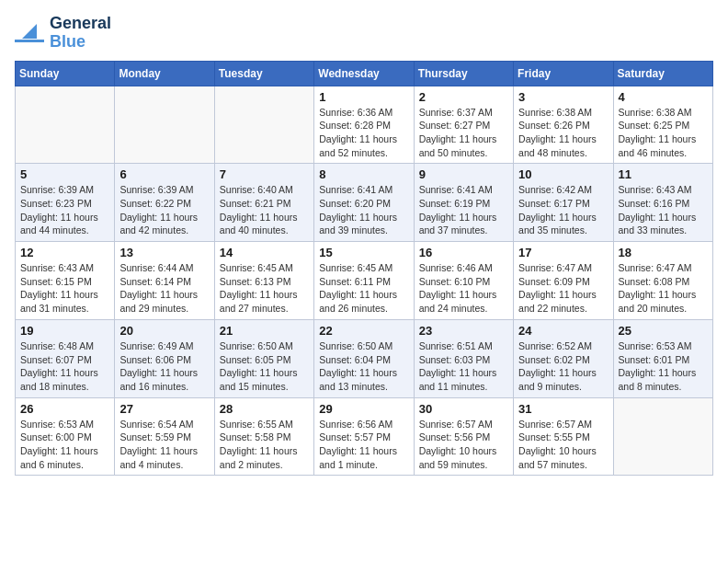  What do you see at coordinates (164, 331) in the screenshot?
I see `day-number: 20` at bounding box center [164, 331].